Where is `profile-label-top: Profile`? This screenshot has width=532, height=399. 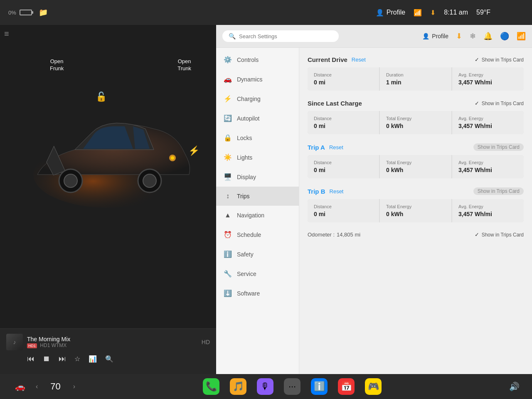 profile-label-top: Profile is located at coordinates (396, 12).